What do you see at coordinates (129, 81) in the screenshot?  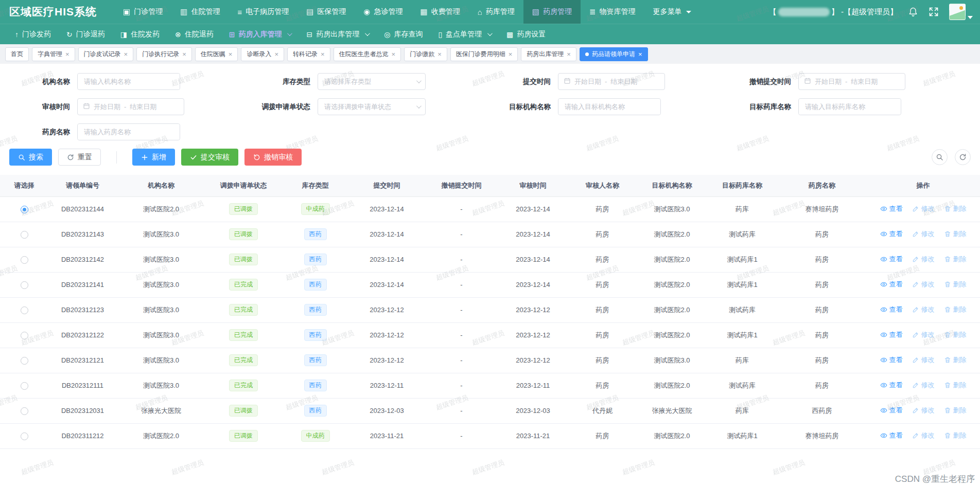 I see `org-name-input` at bounding box center [129, 81].